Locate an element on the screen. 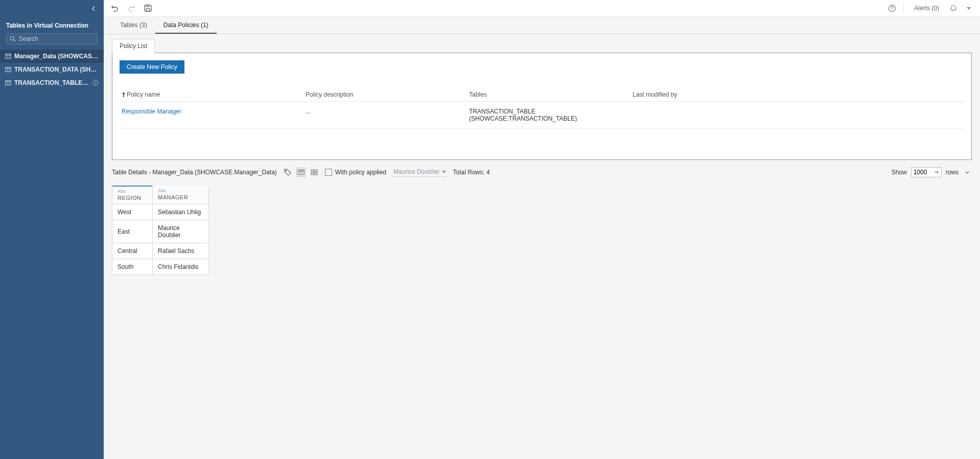 Image resolution: width=980 pixels, height=459 pixels. alerts-link: Alerts (0) is located at coordinates (927, 8).